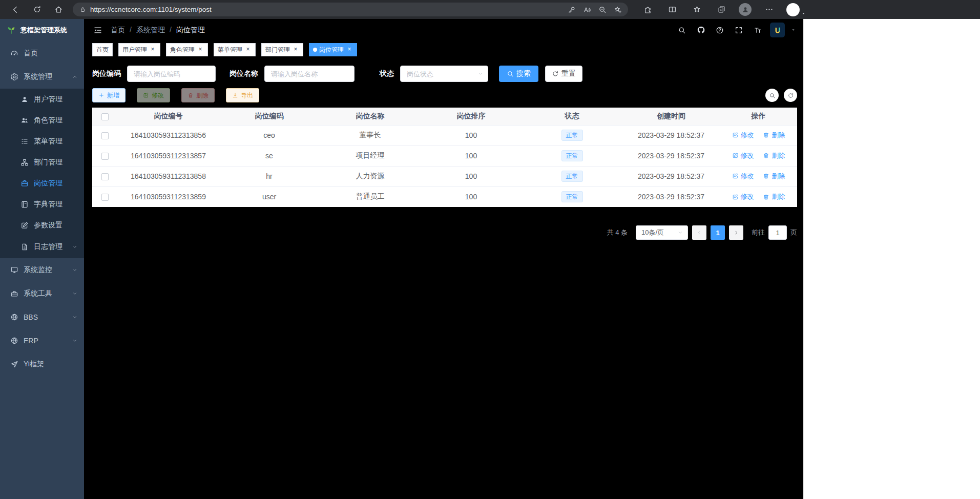  Describe the element at coordinates (333, 50) in the screenshot. I see `tab-post-management: 岗位管理×` at that location.